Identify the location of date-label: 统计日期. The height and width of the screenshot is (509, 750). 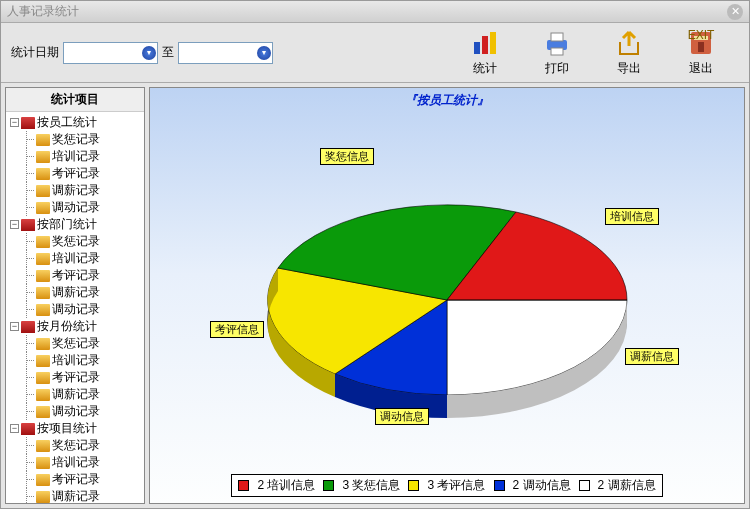
(35, 52).